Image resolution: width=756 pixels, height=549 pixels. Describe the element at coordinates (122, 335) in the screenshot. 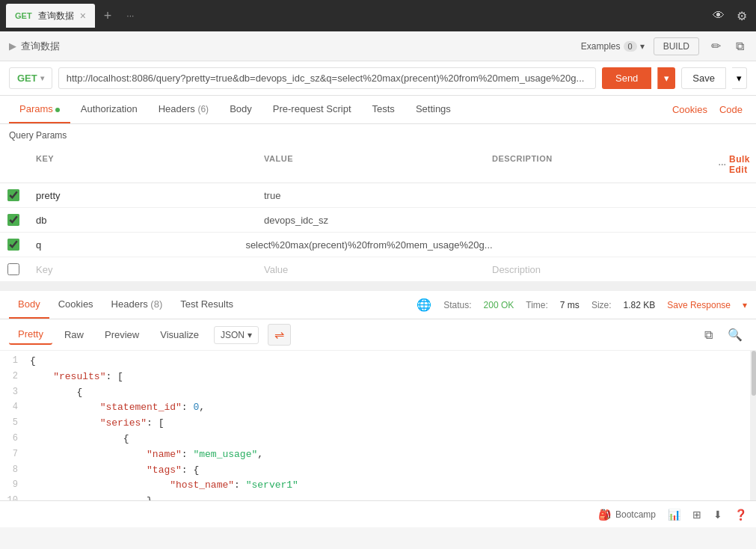

I see `fmt-tab-preview: Preview` at that location.